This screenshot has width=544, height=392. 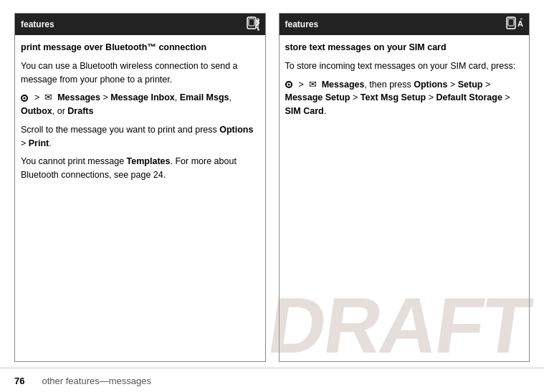 I want to click on sim-svg: A °, so click(x=515, y=24).